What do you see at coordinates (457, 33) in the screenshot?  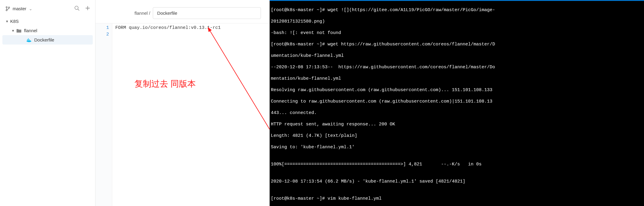 I see `terminal-line: -bash: ![: event not found` at bounding box center [457, 33].